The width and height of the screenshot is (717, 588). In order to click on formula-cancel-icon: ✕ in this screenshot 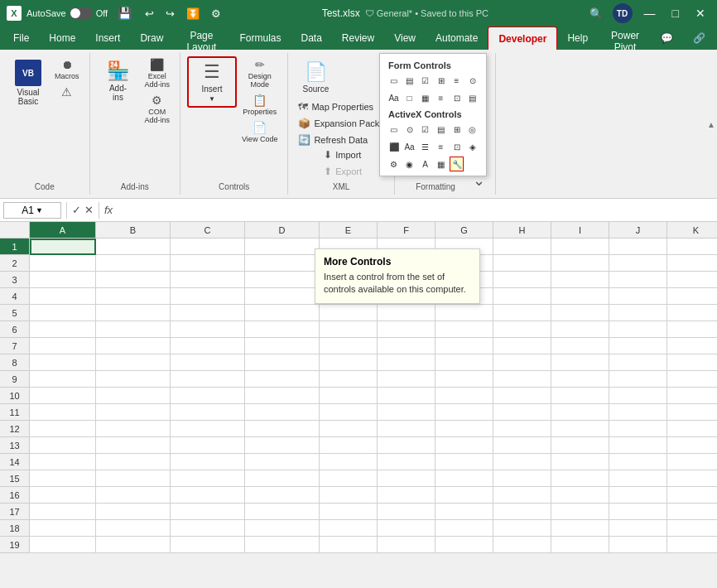, I will do `click(89, 210)`.